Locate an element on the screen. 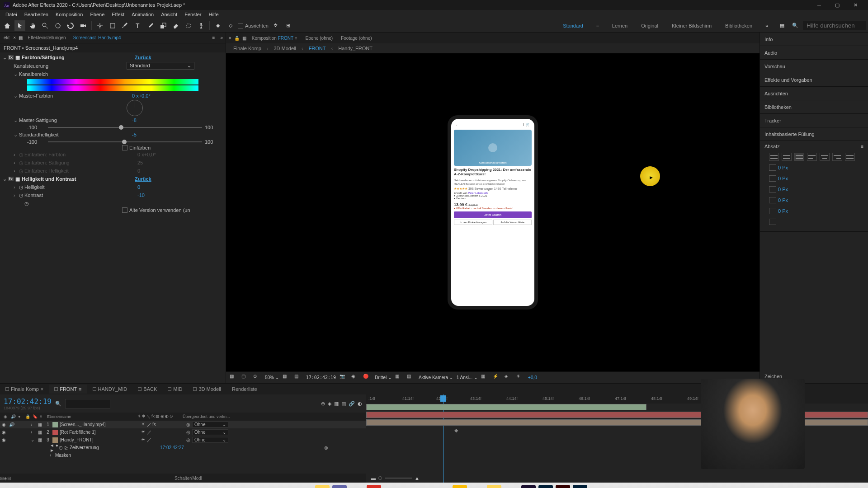 This screenshot has height=488, width=868. tl-btn-1: ⊕ is located at coordinates (323, 404).